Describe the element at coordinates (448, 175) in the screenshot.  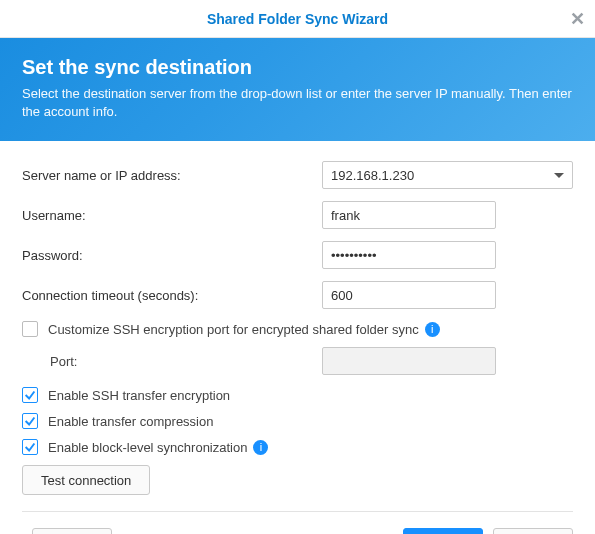
I see `server-select: 192.168.1.230` at that location.